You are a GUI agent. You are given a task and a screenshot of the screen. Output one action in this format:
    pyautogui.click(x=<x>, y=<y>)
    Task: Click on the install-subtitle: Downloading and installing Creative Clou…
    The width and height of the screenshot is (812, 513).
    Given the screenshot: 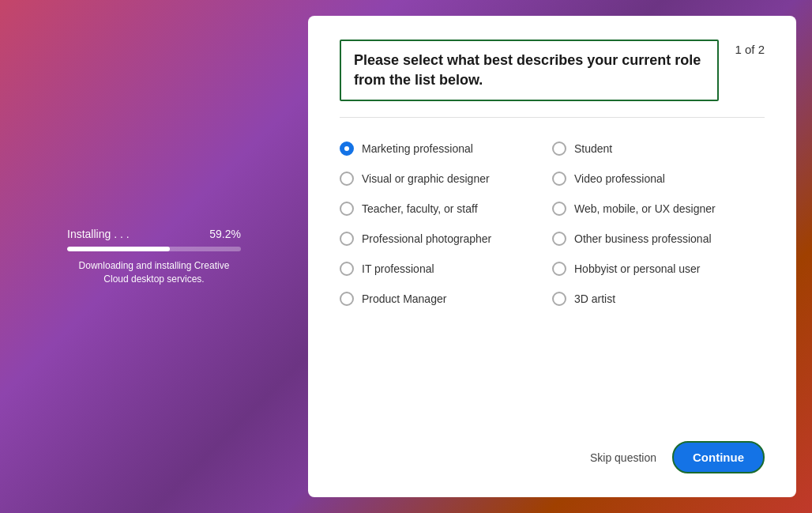 What is the action you would take?
    pyautogui.click(x=154, y=273)
    